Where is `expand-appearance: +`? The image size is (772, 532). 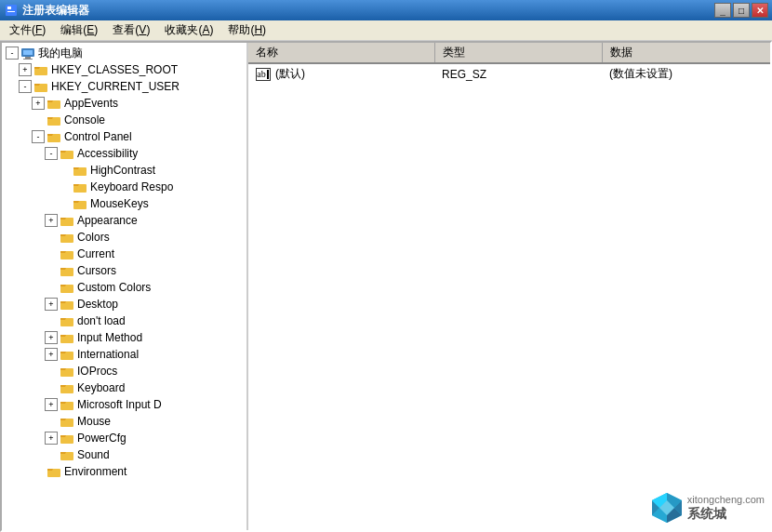
expand-appearance: + is located at coordinates (51, 220).